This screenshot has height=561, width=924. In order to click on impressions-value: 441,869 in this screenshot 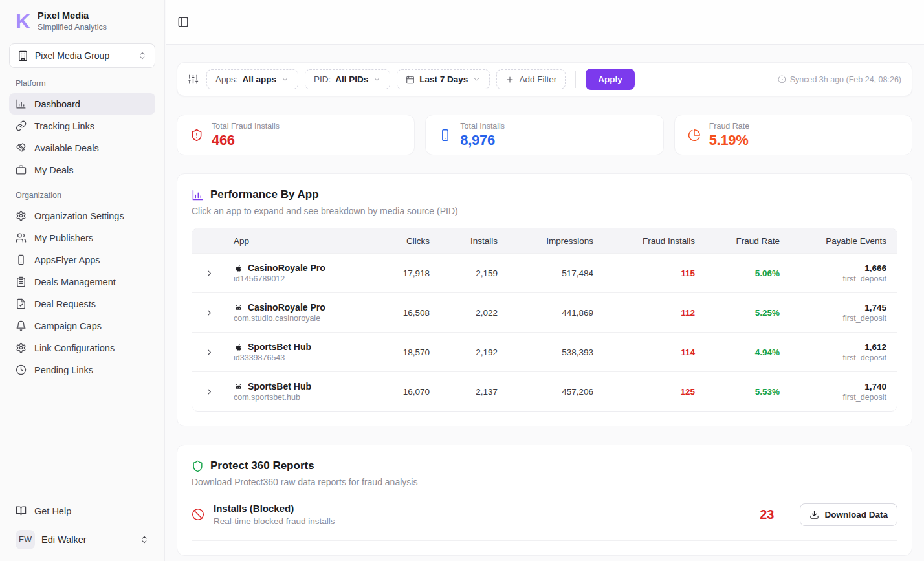, I will do `click(545, 313)`.